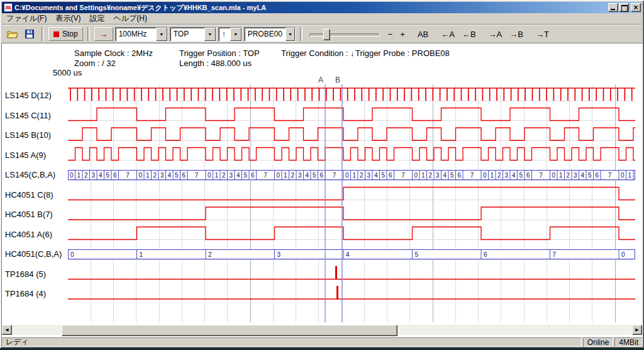 Image resolution: width=644 pixels, height=350 pixels. I want to click on zoom-button-2: +, so click(402, 34).